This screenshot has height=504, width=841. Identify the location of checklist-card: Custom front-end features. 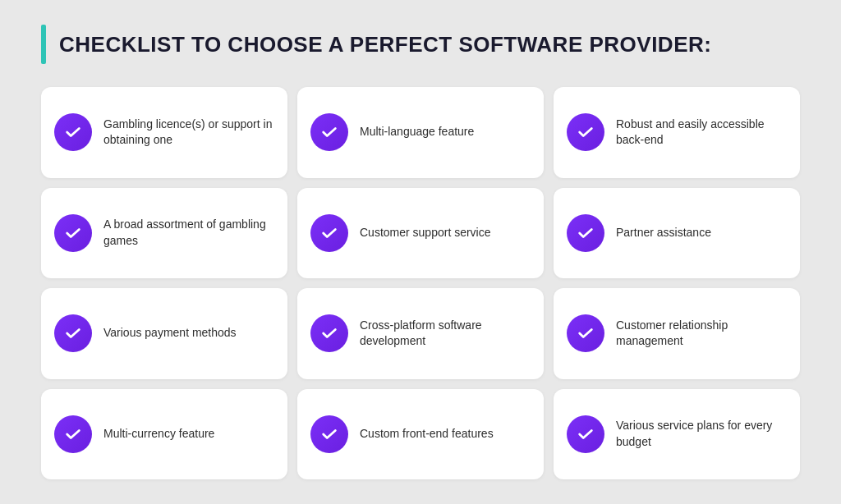
(420, 435).